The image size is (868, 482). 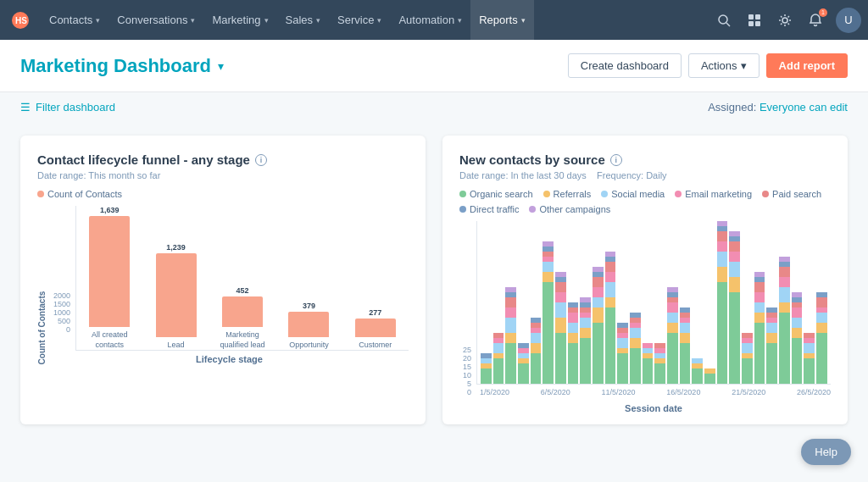 What do you see at coordinates (654, 391) in the screenshot?
I see `chart2-xaxis: 1/5/20206/5/202011/5/202016/5/202021/5/2…` at bounding box center [654, 391].